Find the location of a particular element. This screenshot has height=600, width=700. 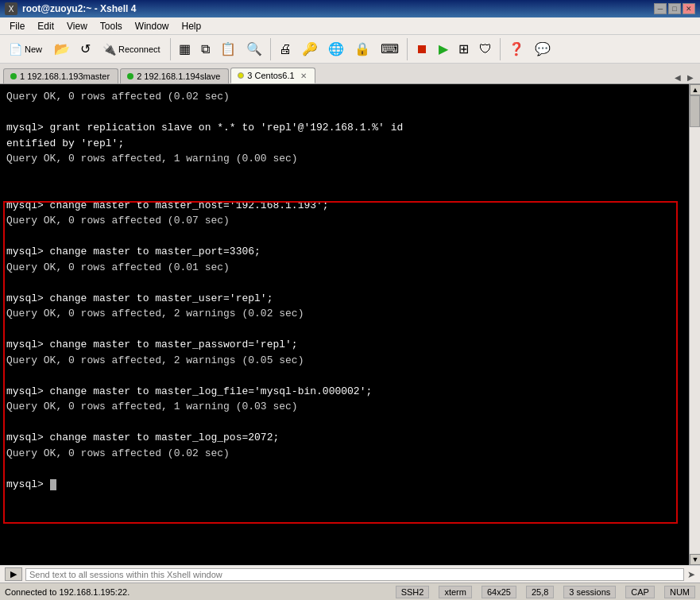

scroll-thumb is located at coordinates (694, 111).